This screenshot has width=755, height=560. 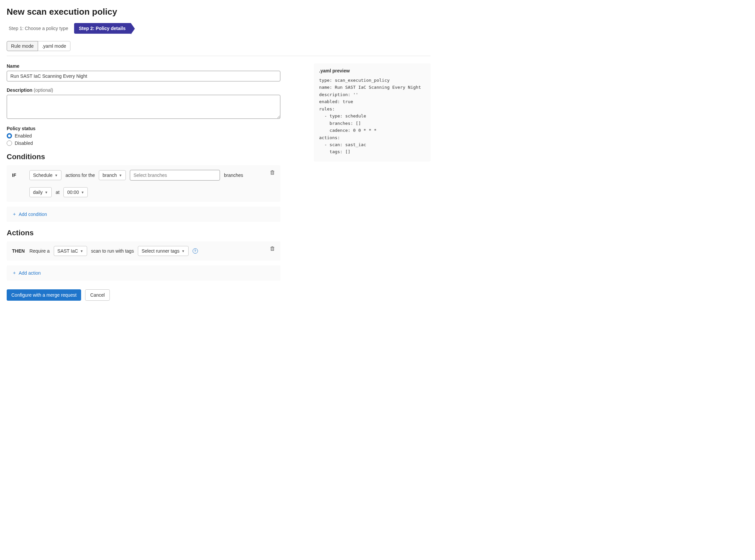 What do you see at coordinates (144, 233) in the screenshot?
I see `actions-heading: Actions` at bounding box center [144, 233].